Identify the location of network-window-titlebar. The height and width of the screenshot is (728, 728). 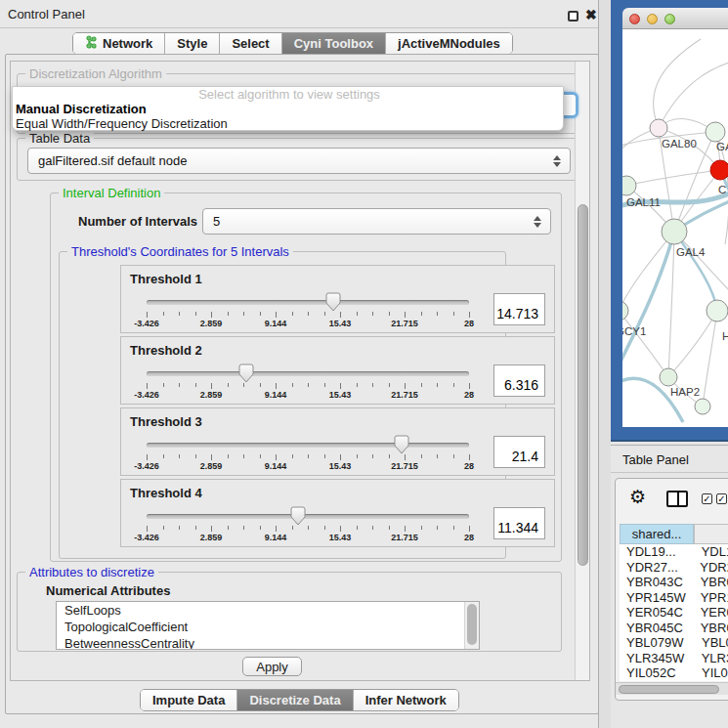
(675, 19).